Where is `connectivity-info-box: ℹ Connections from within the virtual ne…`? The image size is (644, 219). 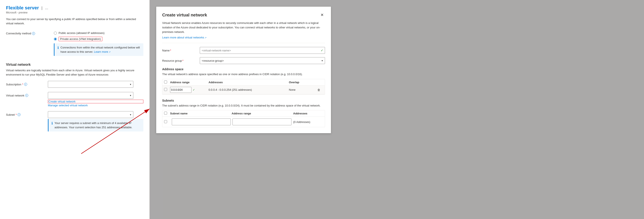 connectivity-info-box: ℹ Connections from within the virtual ne… is located at coordinates (98, 50).